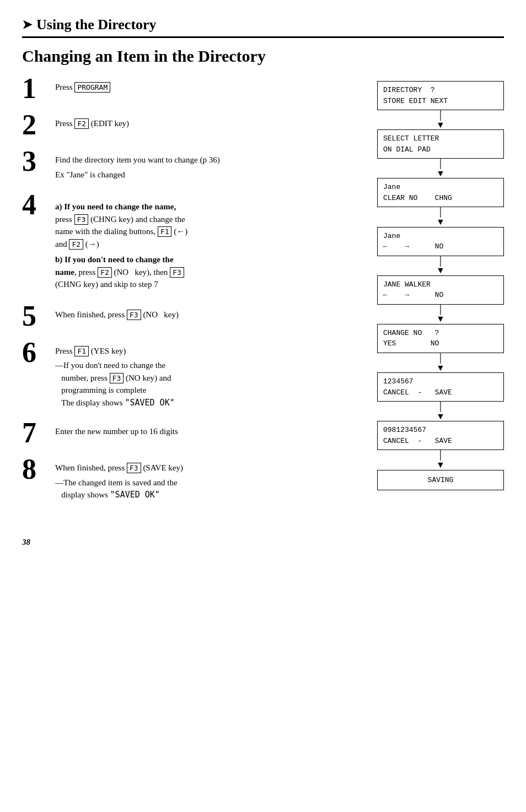  I want to click on diagram-box-4: Jane ← → NO, so click(441, 241).